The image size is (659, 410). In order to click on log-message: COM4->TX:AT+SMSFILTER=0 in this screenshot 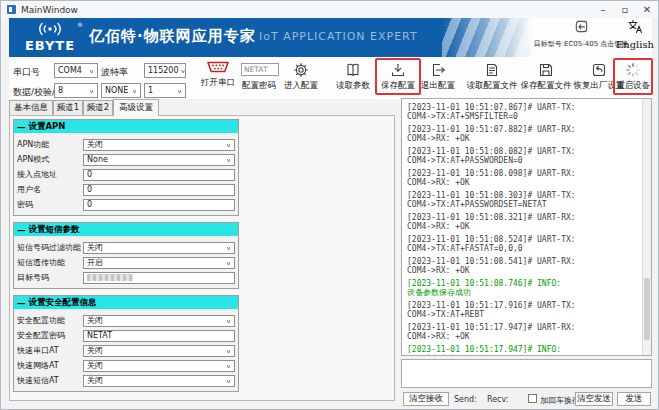, I will do `click(524, 116)`.